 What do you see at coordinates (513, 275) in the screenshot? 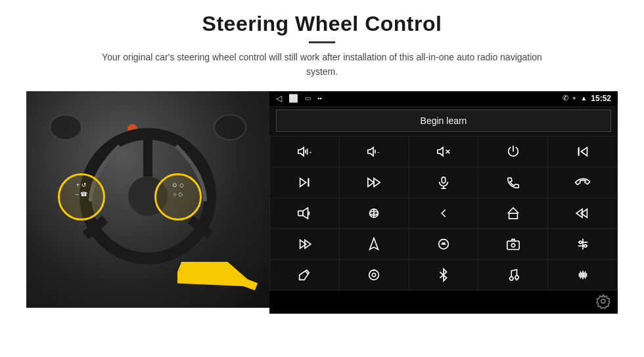
I see `music-settings-button: ⚙` at bounding box center [513, 275].